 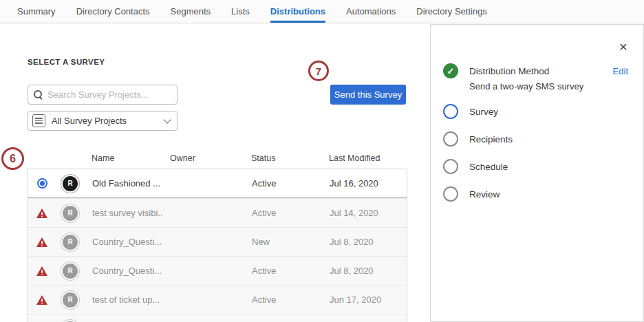 What do you see at coordinates (451, 11) in the screenshot?
I see `tab-label: Directory Settings` at bounding box center [451, 11].